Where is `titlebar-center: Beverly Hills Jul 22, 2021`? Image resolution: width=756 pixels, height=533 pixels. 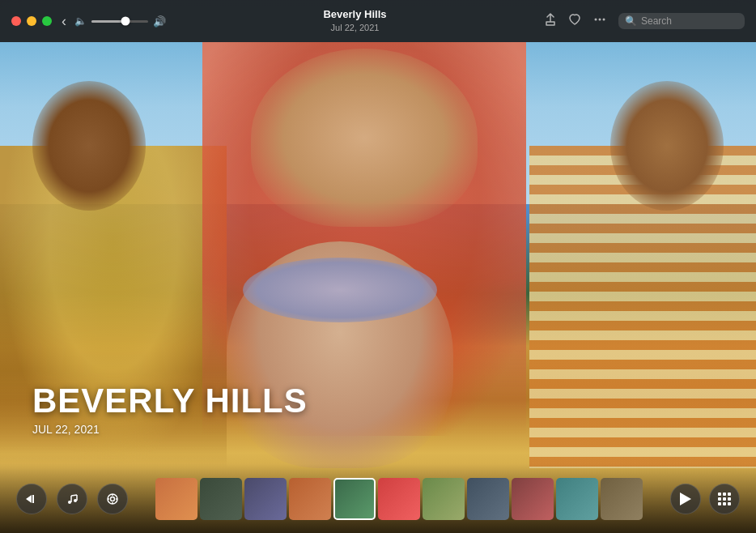
titlebar-center: Beverly Hills Jul 22, 2021 is located at coordinates (355, 21).